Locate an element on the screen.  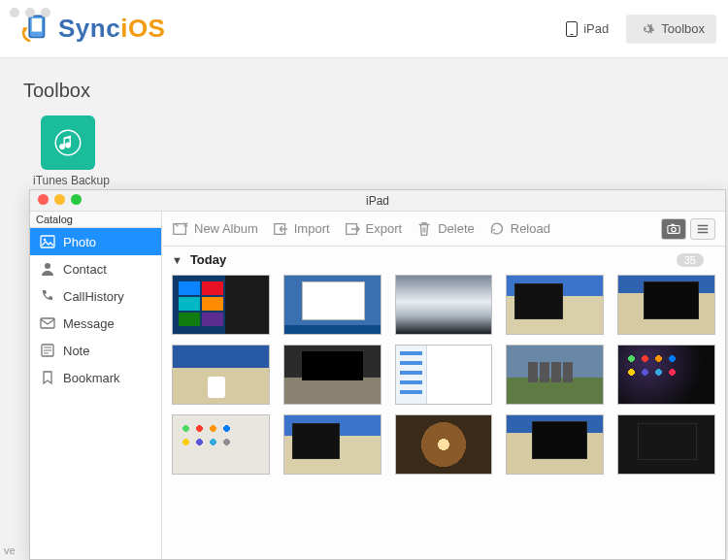
thumbnail-ipad-home-light is located at coordinates (221, 445).